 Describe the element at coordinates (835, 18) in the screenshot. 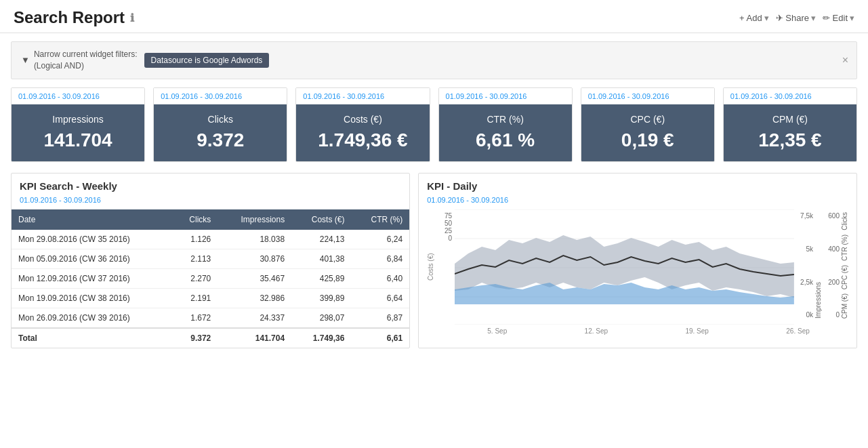

I see `edit-label: ✏ Edit` at that location.